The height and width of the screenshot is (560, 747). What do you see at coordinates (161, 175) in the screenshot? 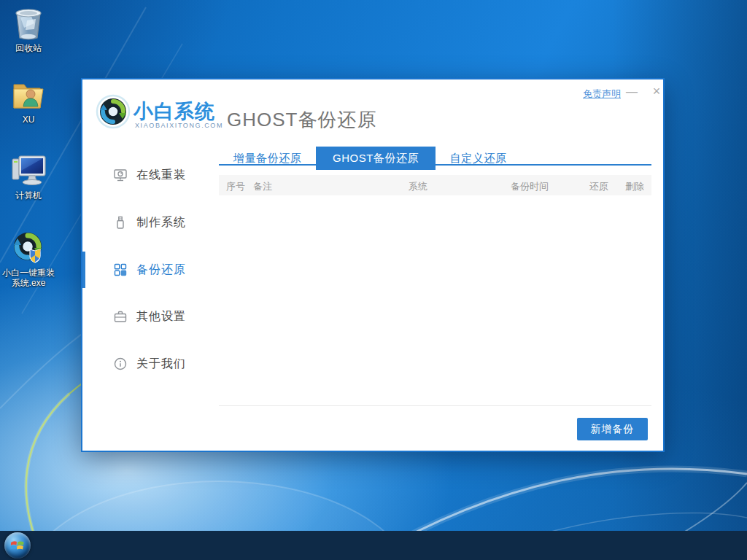
I see `sidebar-item-label: 在线重装` at bounding box center [161, 175].